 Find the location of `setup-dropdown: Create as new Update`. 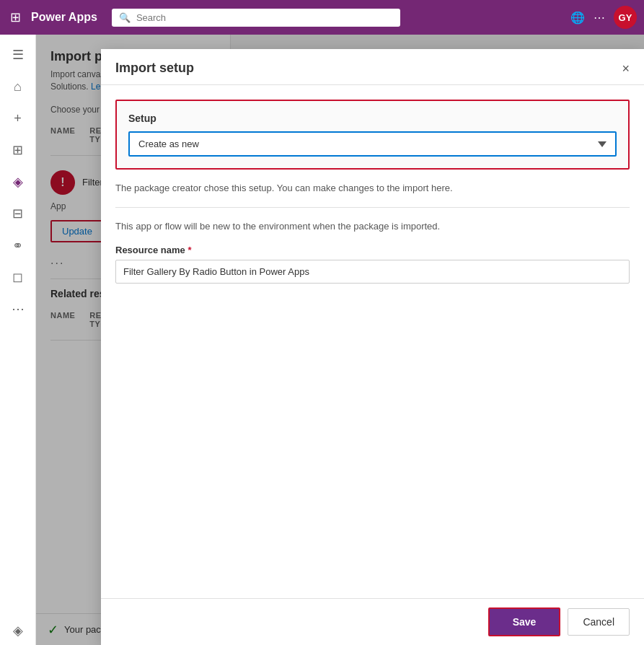

setup-dropdown: Create as new Update is located at coordinates (372, 144).